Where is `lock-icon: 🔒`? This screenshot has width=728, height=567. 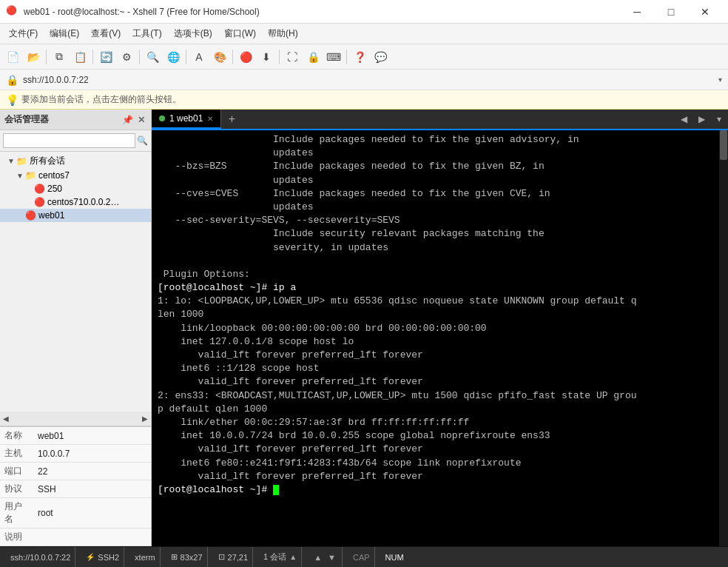
lock-icon: 🔒 is located at coordinates (12, 80).